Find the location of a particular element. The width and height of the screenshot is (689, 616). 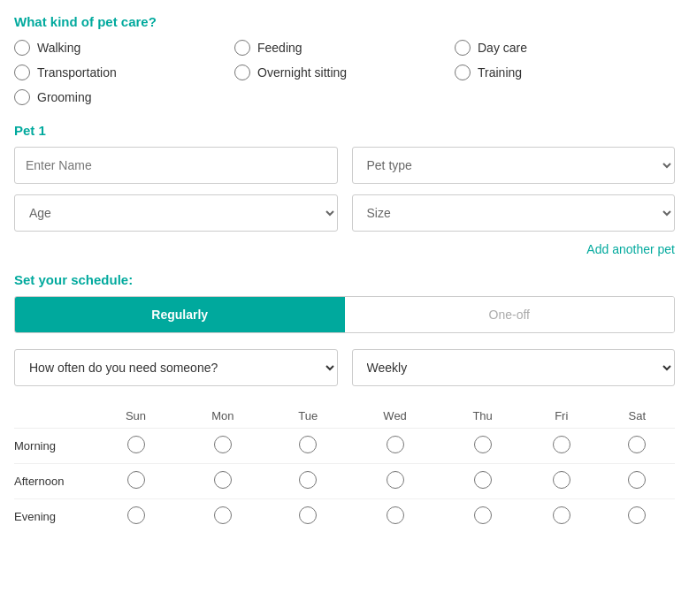

evening-fri is located at coordinates (561, 517).